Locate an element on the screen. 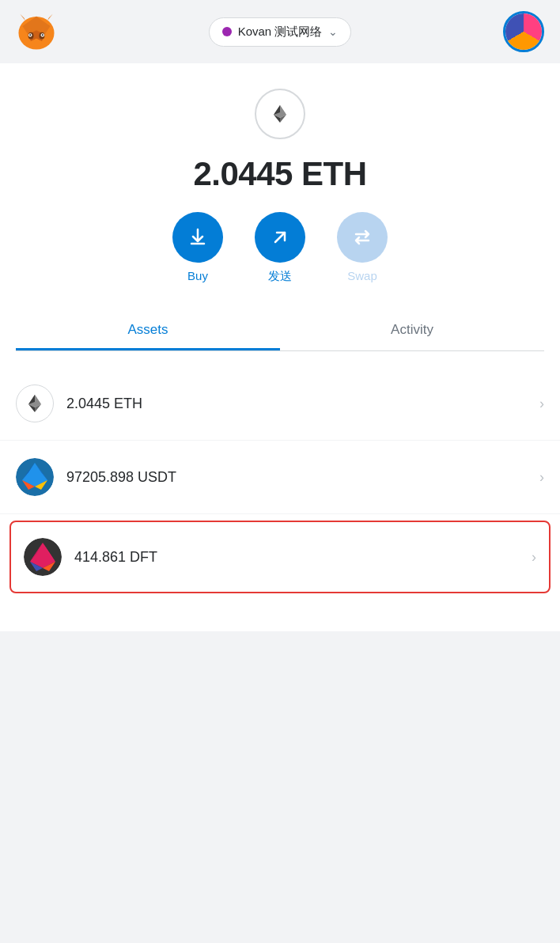 The height and width of the screenshot is (943, 560). list-item: 414.861 DFT › is located at coordinates (280, 557).